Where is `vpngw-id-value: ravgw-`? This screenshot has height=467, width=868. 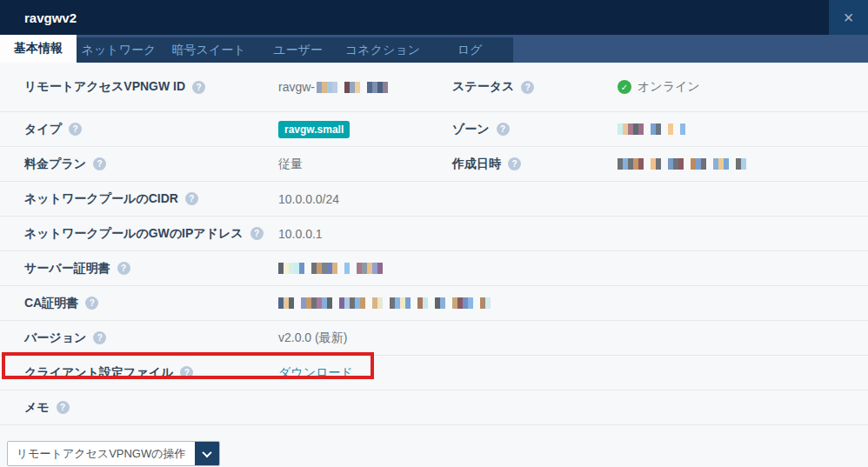
vpngw-id-value: ravgw- is located at coordinates (365, 87).